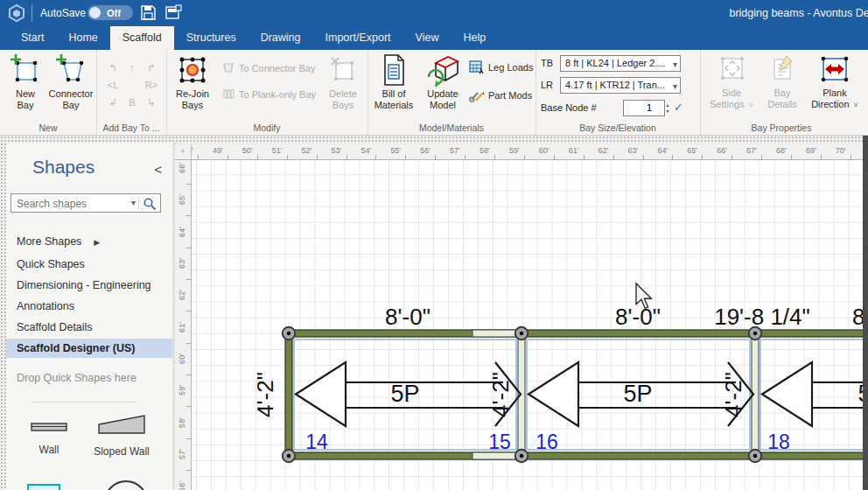  What do you see at coordinates (692, 150) in the screenshot?
I see `hruler-label: 65'` at bounding box center [692, 150].